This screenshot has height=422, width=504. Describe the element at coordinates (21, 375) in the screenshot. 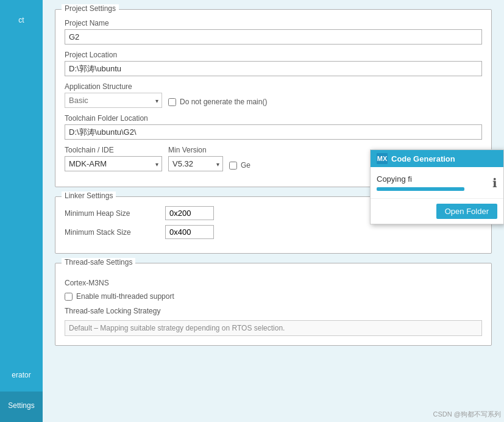

I see `sidebar-item-erator-label: erator` at that location.